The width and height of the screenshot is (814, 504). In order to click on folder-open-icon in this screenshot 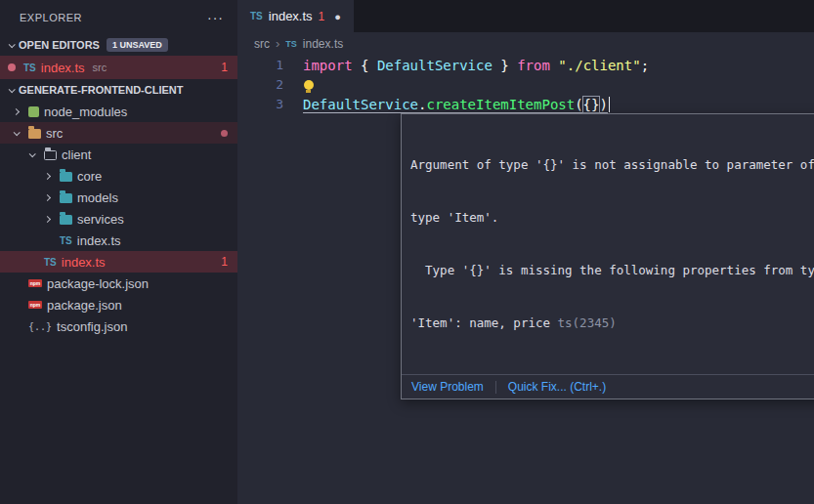, I will do `click(51, 155)`.